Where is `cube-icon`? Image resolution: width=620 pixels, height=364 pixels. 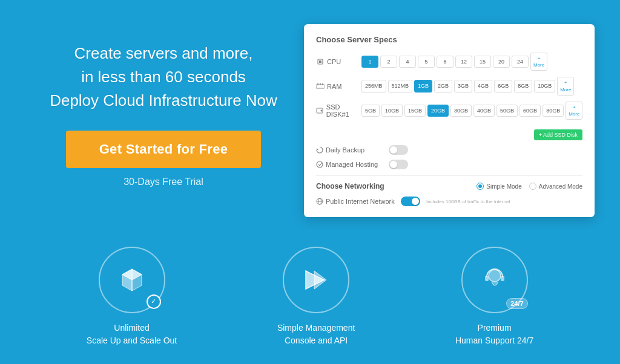 cube-icon is located at coordinates (132, 280).